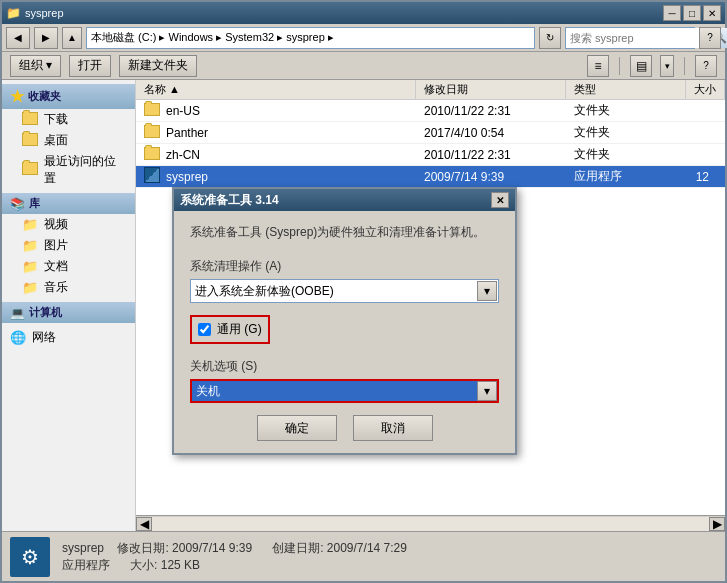 The width and height of the screenshot is (727, 583). I want to click on status-type: 应用程序, so click(86, 565).